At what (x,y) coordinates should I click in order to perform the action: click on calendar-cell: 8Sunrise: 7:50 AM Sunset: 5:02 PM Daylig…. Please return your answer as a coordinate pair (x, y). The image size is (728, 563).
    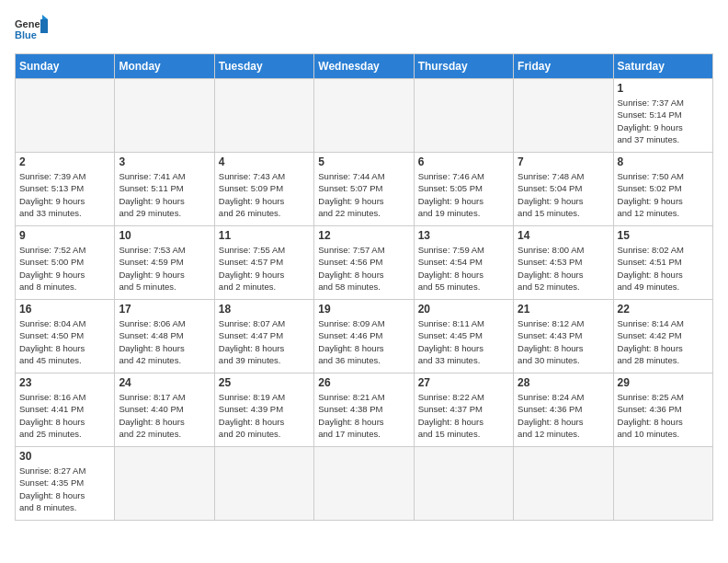
    Looking at the image, I should click on (663, 190).